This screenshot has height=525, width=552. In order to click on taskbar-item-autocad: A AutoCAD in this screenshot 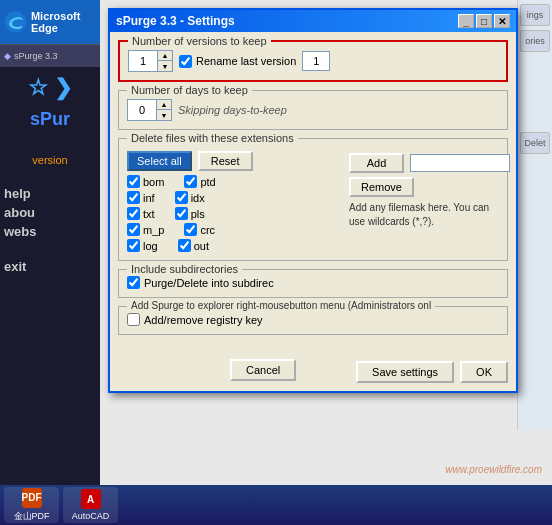, I will do `click(90, 505)`.